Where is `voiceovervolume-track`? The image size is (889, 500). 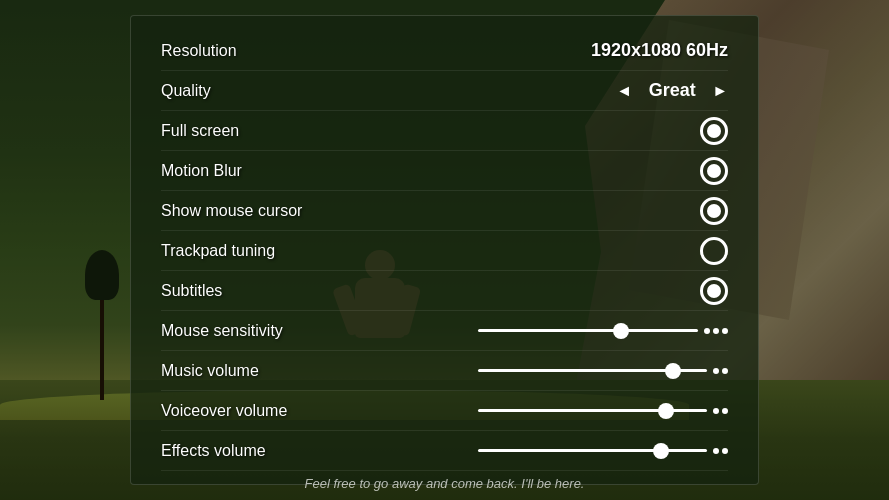 voiceovervolume-track is located at coordinates (592, 410).